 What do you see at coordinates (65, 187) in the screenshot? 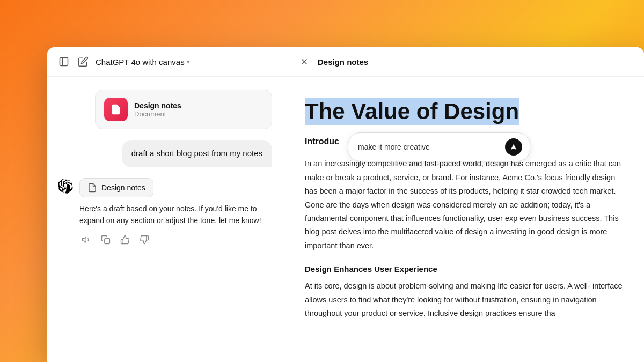
I see `assistant-avatar` at bounding box center [65, 187].